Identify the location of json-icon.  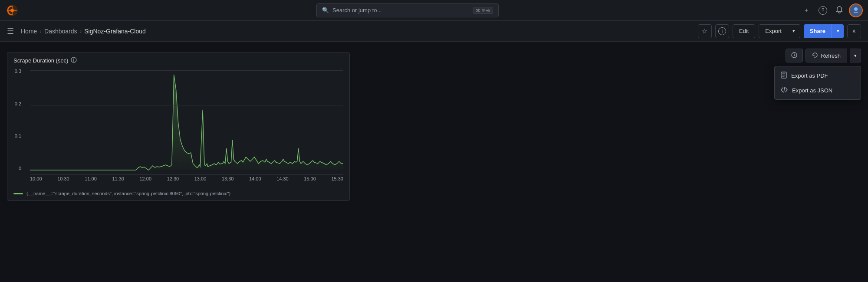
(784, 90).